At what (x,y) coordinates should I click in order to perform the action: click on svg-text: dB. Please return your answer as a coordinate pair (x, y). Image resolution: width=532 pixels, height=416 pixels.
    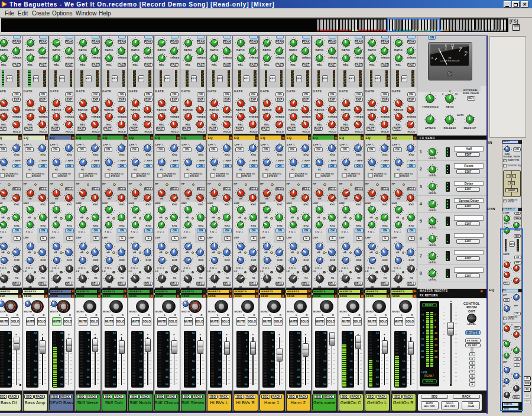
    Looking at the image, I should click on (450, 58).